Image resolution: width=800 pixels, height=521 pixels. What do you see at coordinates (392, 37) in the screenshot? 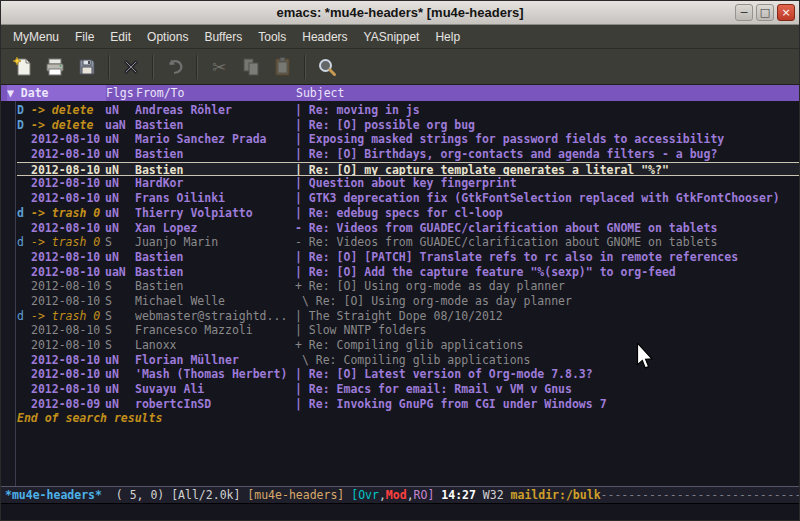
I see `menu-yasnippet: YASnippet` at bounding box center [392, 37].